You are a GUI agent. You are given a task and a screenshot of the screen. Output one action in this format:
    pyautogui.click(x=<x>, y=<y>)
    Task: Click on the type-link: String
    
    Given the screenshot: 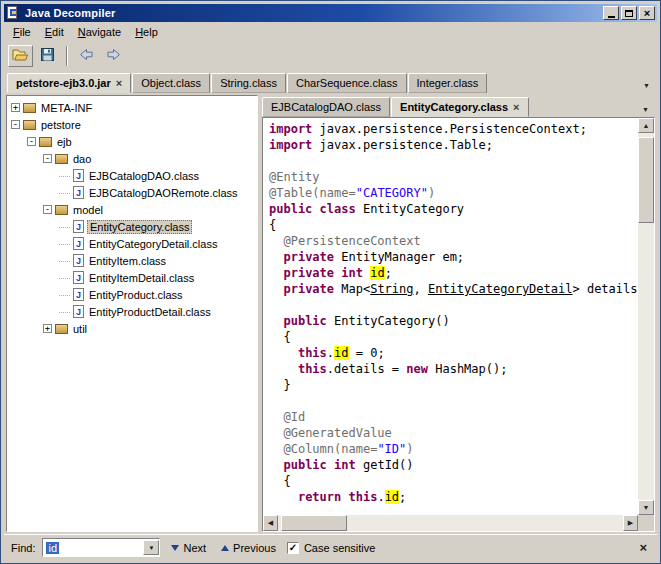 What is the action you would take?
    pyautogui.click(x=392, y=289)
    